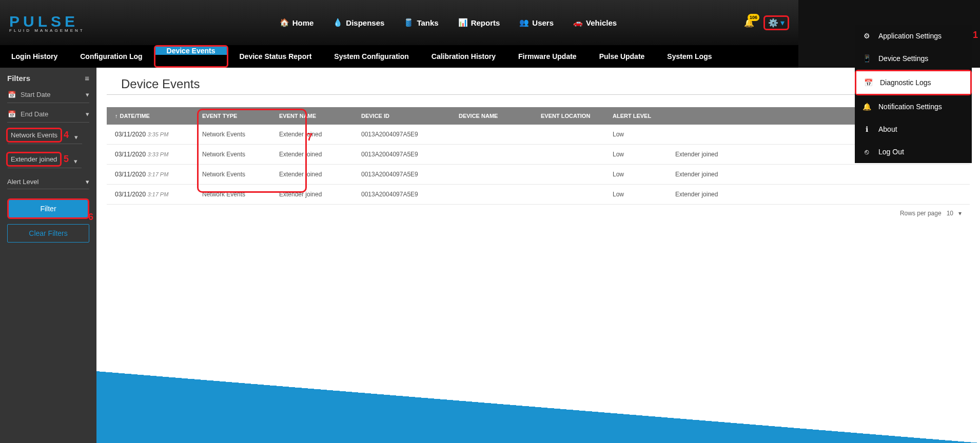  I want to click on cell-datetime: 03/11/2020 3:17 PM, so click(159, 194).